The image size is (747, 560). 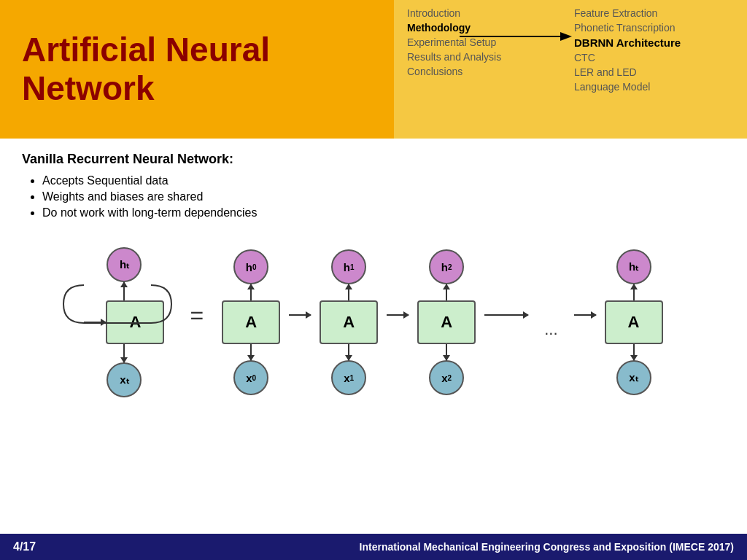 I want to click on nav-introduction: Introduction, so click(x=487, y=13).